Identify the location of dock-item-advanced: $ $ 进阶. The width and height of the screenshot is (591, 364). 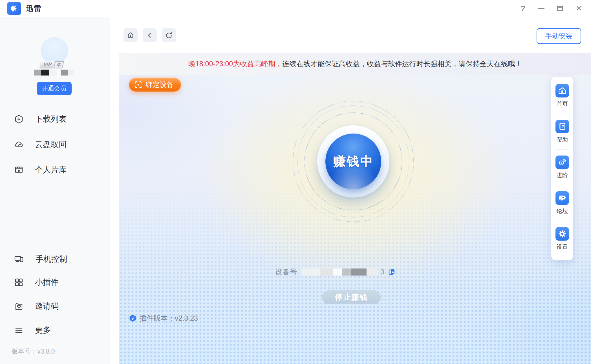
(562, 167).